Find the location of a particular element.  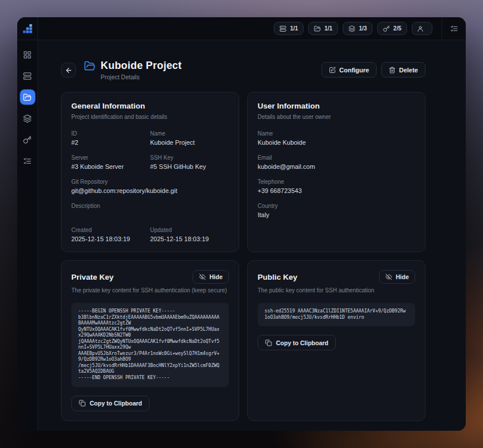

checklist-icon is located at coordinates (28, 161).